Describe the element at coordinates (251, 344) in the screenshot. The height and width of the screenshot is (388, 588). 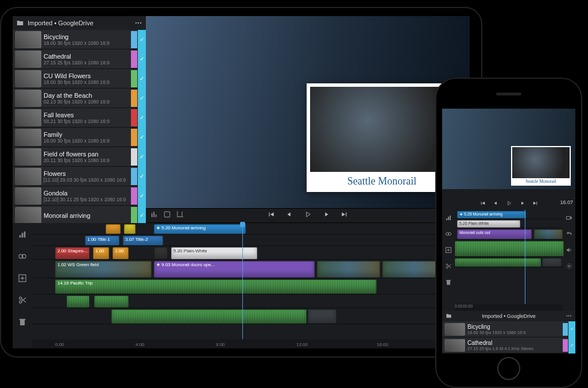
I see `timeline-ruler: 0:004:008:0012:0016:0020:00` at that location.